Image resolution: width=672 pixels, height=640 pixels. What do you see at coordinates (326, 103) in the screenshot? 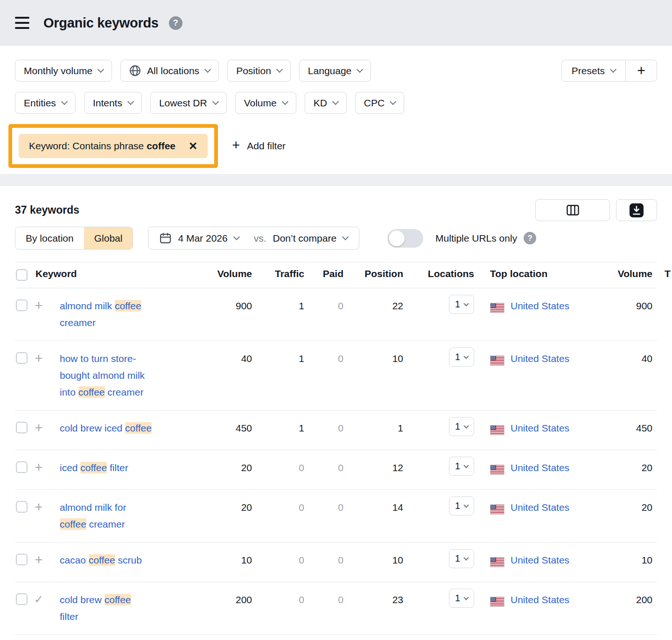
I see `filter-button-kd: KD` at bounding box center [326, 103].